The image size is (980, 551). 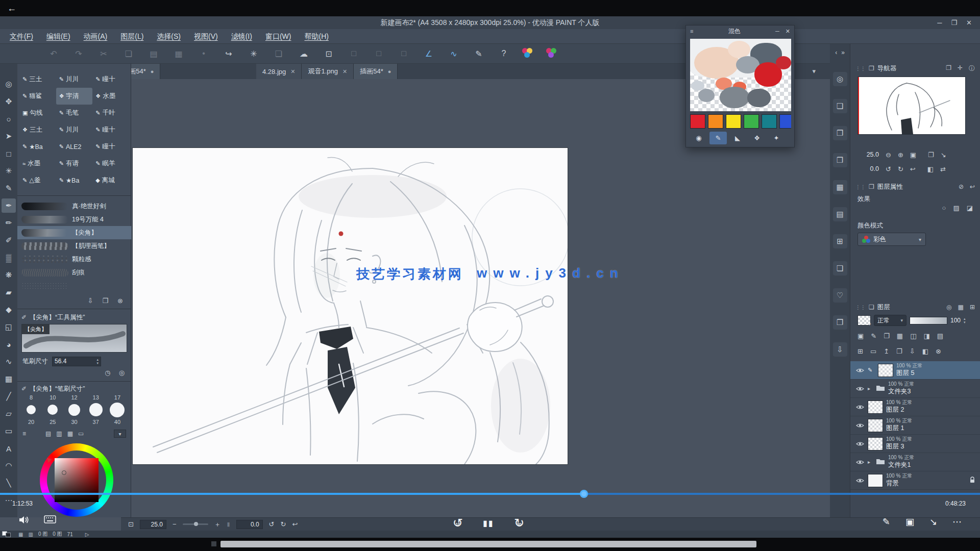 What do you see at coordinates (814, 71) in the screenshot?
I see `tab-overflow-icon: ▾` at bounding box center [814, 71].